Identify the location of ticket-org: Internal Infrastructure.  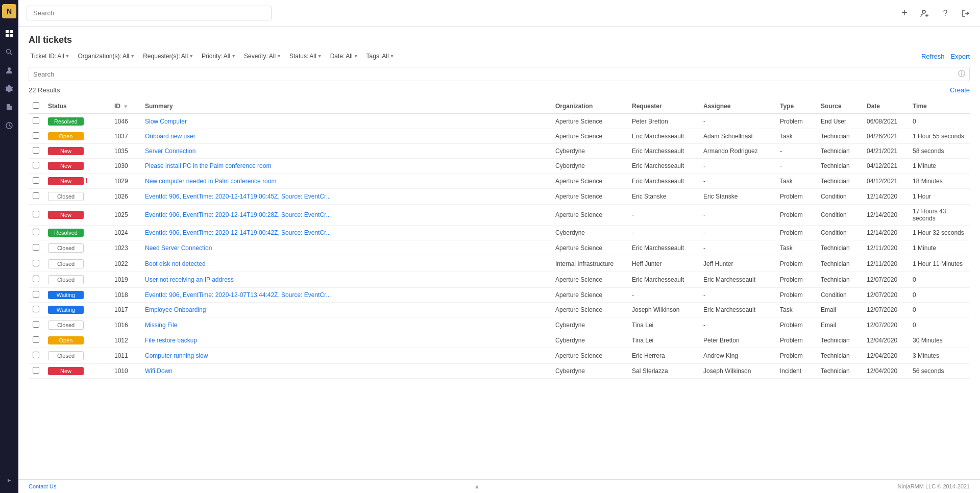
(590, 264).